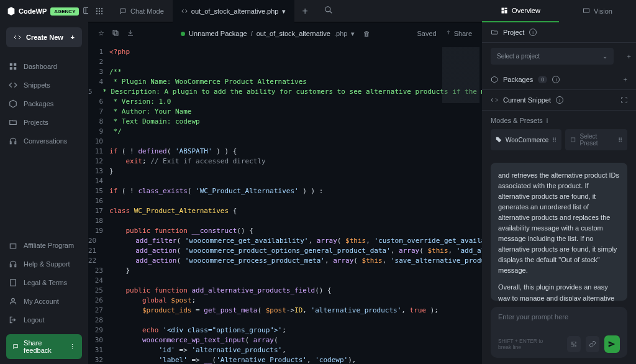 The image size is (636, 364). Describe the element at coordinates (44, 320) in the screenshot. I see `sidebar-item-logout: Logout` at that location.